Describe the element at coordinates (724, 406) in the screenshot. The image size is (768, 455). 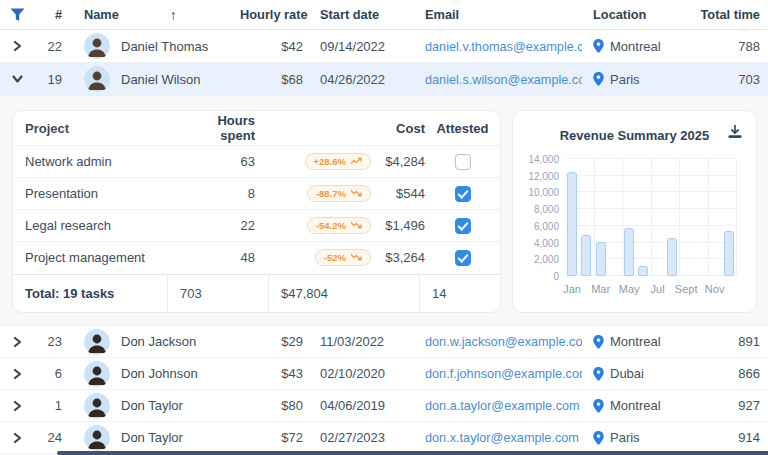
I see `total-time-value: 927` at that location.